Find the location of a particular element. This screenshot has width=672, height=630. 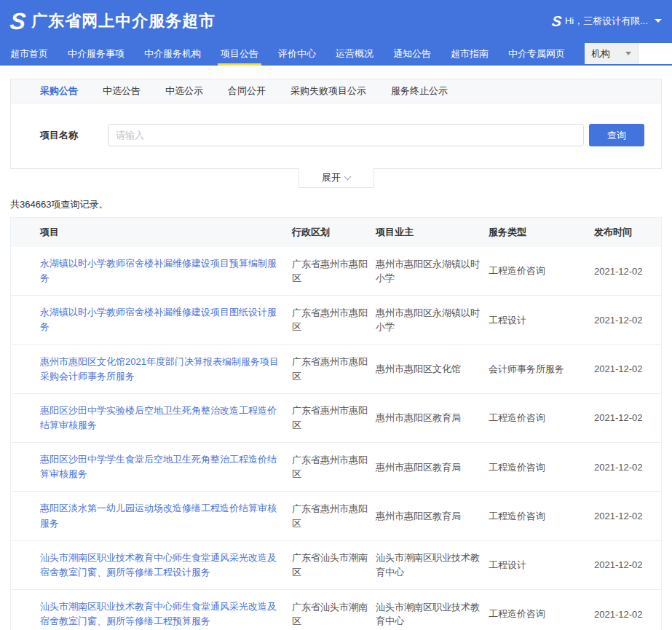

nav-item-service-matters: 中介服务事项 is located at coordinates (96, 54).